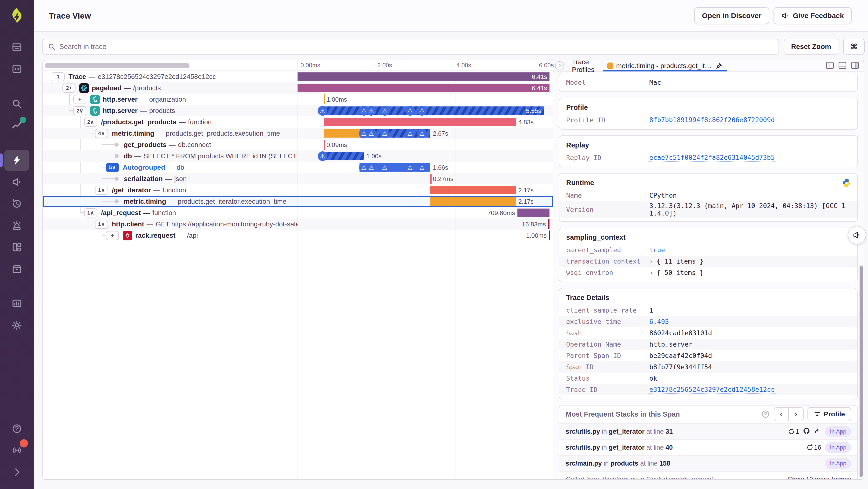 The width and height of the screenshot is (868, 489). What do you see at coordinates (432, 111) in the screenshot?
I see `span-bar: 5.55s` at bounding box center [432, 111].